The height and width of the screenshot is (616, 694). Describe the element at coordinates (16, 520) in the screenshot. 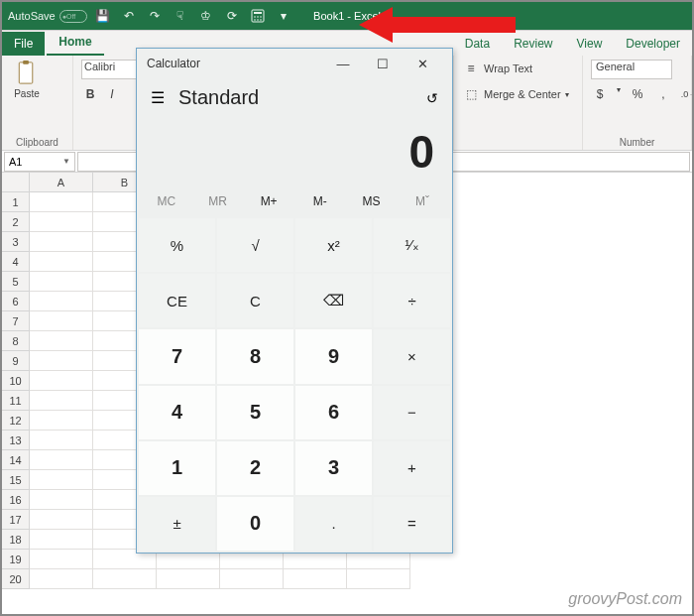

I see `row-header: 17` at that location.